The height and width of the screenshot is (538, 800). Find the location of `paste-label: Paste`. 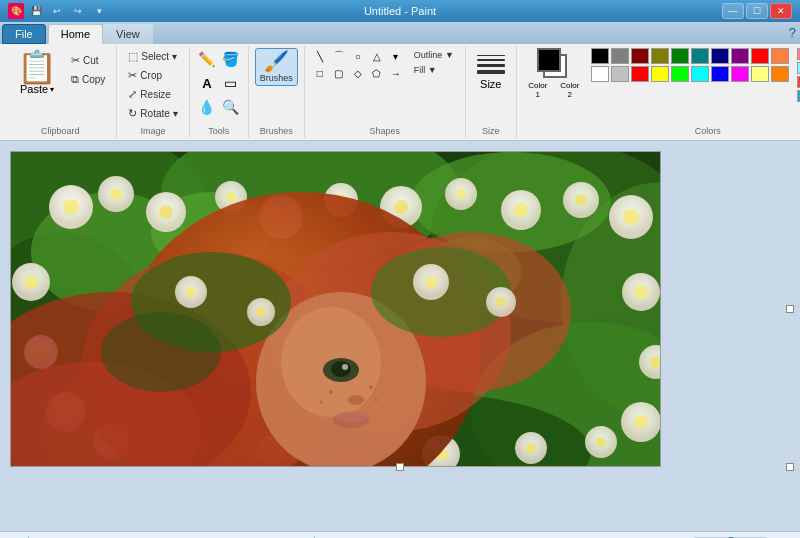

paste-label: Paste is located at coordinates (34, 89).